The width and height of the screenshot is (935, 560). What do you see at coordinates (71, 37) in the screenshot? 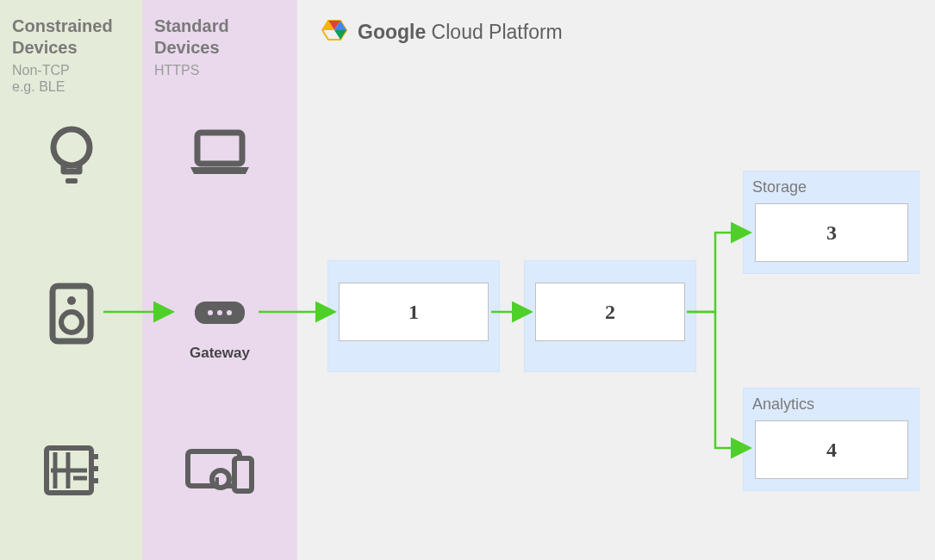
I see `column-title: Constrained Devices` at bounding box center [71, 37].